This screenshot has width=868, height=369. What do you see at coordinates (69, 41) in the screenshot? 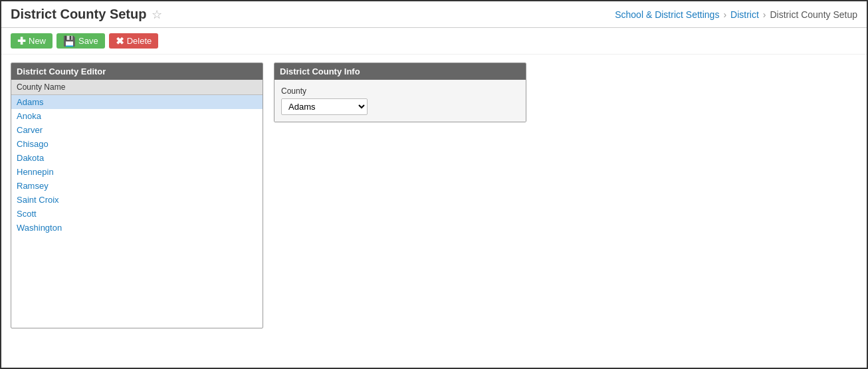
I see `save-icon: 💾` at bounding box center [69, 41].